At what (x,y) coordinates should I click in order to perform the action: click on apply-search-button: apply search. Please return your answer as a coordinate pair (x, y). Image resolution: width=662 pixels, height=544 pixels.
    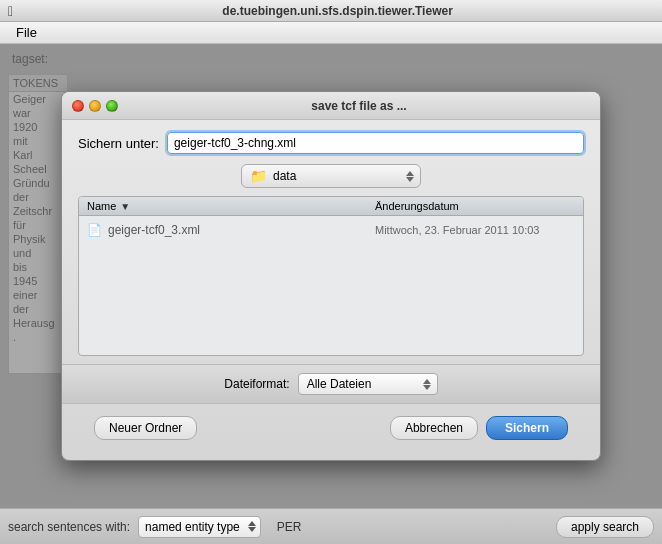
    Looking at the image, I should click on (605, 527).